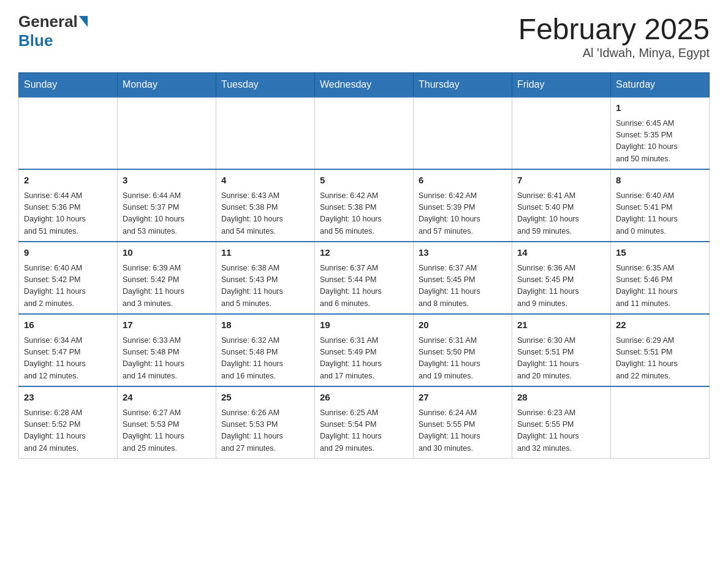  Describe the element at coordinates (561, 397) in the screenshot. I see `day-number: 28` at that location.